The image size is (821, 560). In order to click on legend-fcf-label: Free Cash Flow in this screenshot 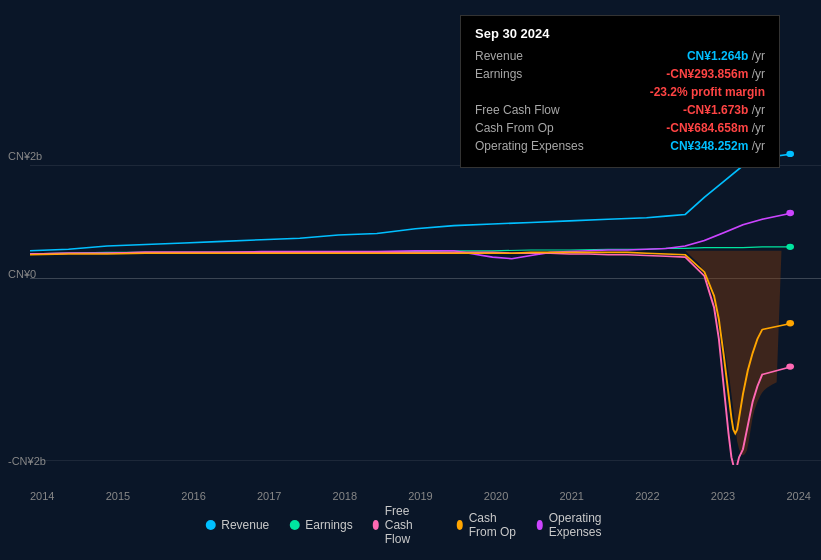, I will do `click(411, 525)`.